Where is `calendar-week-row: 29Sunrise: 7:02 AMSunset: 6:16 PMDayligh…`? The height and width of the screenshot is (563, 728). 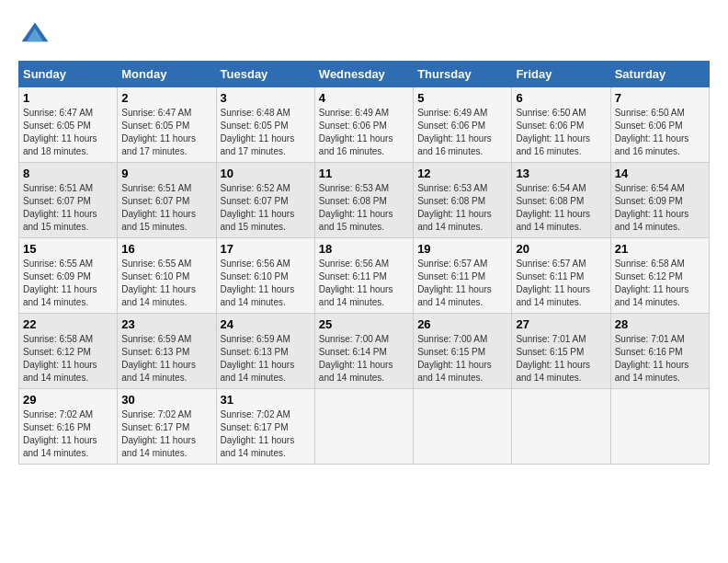 calendar-week-row: 29Sunrise: 7:02 AMSunset: 6:16 PMDayligh… is located at coordinates (364, 427).